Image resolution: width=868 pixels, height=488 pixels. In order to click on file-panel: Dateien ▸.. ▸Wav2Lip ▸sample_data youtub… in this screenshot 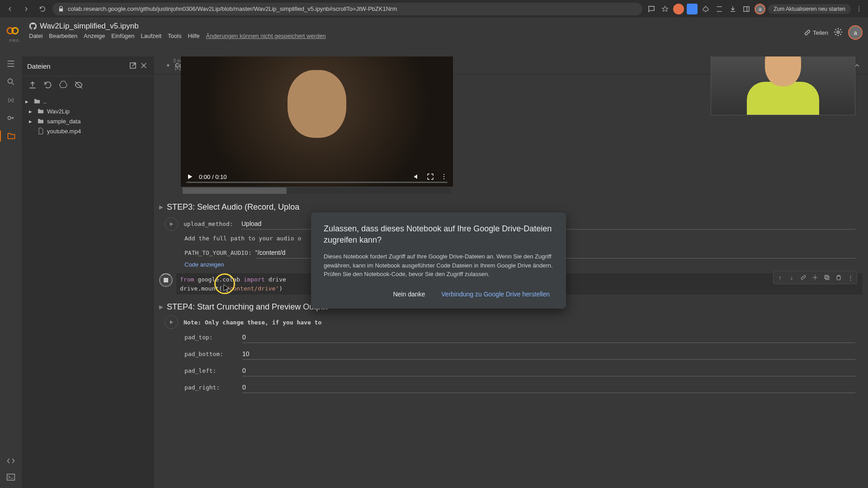, I will do `click(88, 272)`.